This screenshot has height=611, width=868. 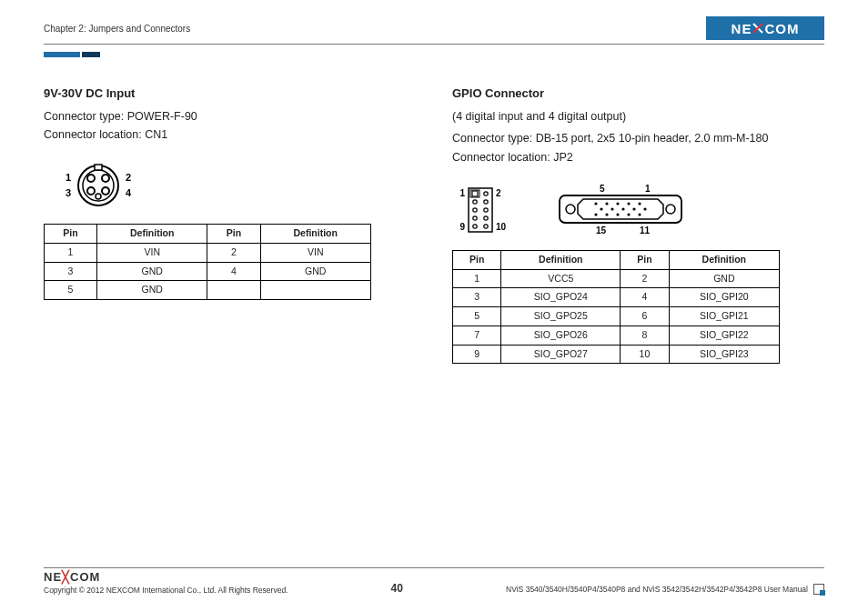 I want to click on gpio-title: GPIO Connector, so click(x=639, y=94).